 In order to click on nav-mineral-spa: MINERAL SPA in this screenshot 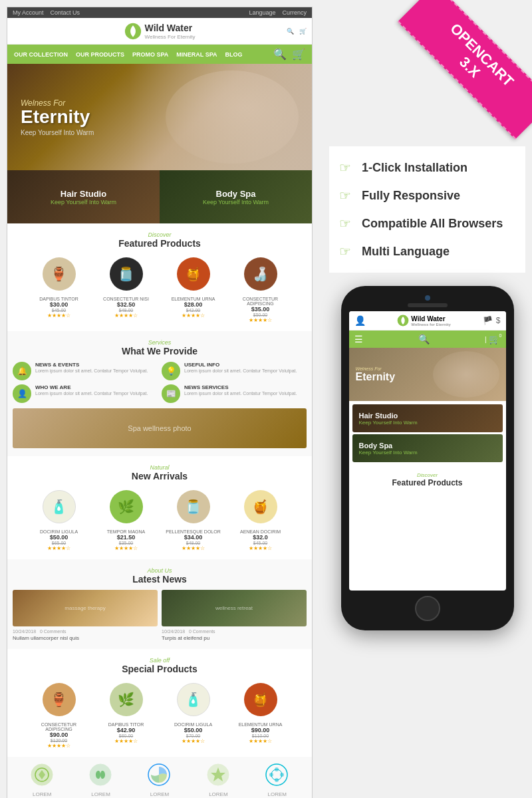, I will do `click(197, 55)`.